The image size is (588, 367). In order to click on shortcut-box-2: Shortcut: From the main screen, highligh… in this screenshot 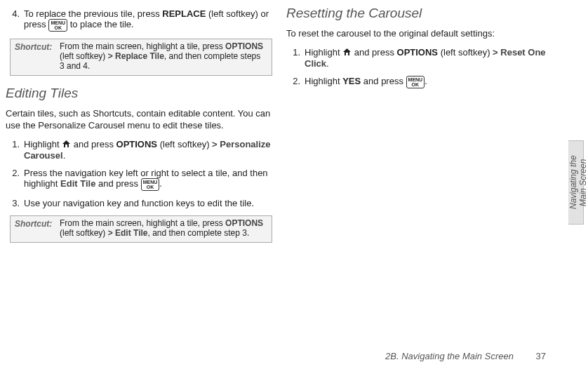, I will do `click(141, 229)`.